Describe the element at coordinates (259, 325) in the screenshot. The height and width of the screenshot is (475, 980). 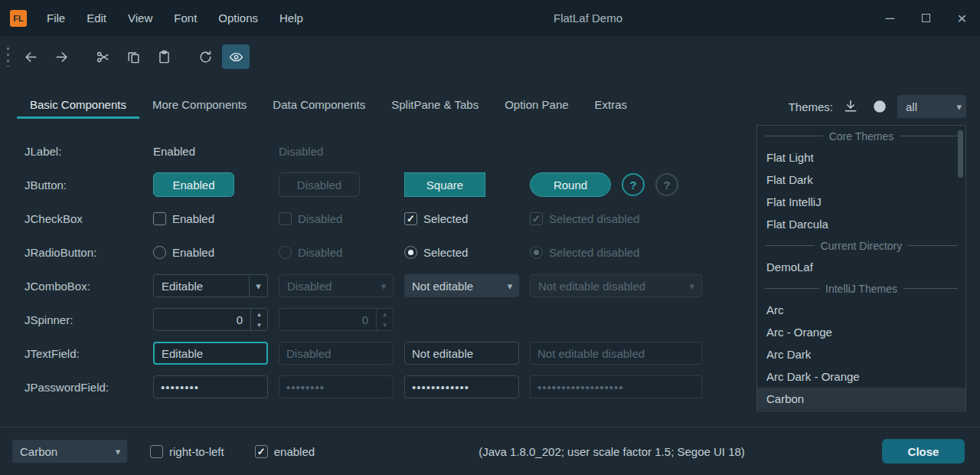
I see `spinner-down-icon` at that location.